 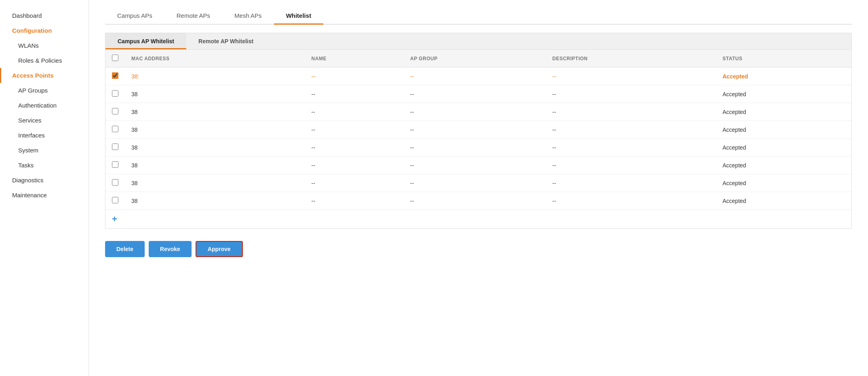 What do you see at coordinates (125, 249) in the screenshot?
I see `delete-button: Delete` at bounding box center [125, 249].